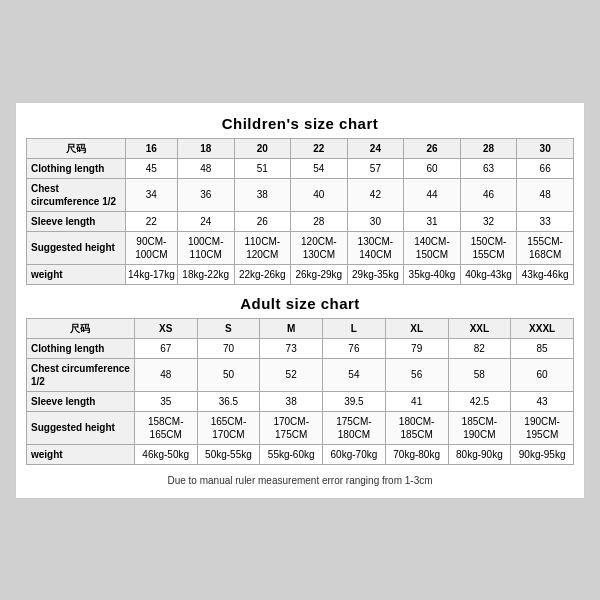  What do you see at coordinates (76, 248) in the screenshot?
I see `row-label: Suggested height` at bounding box center [76, 248].